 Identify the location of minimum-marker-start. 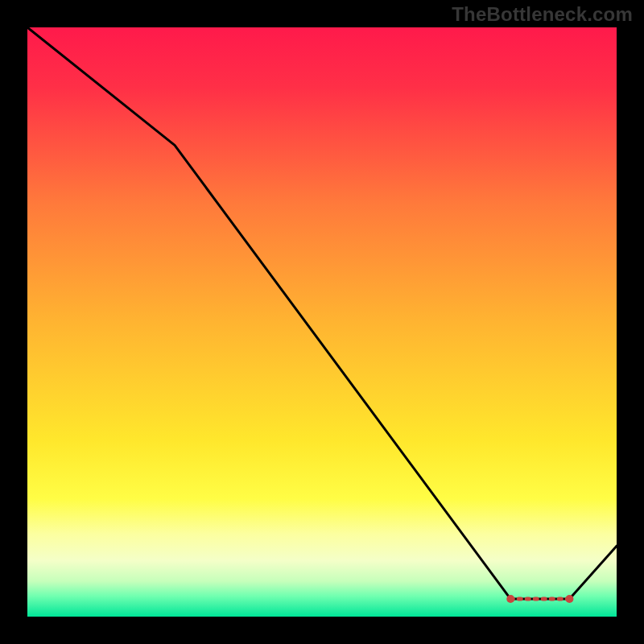
(510, 599).